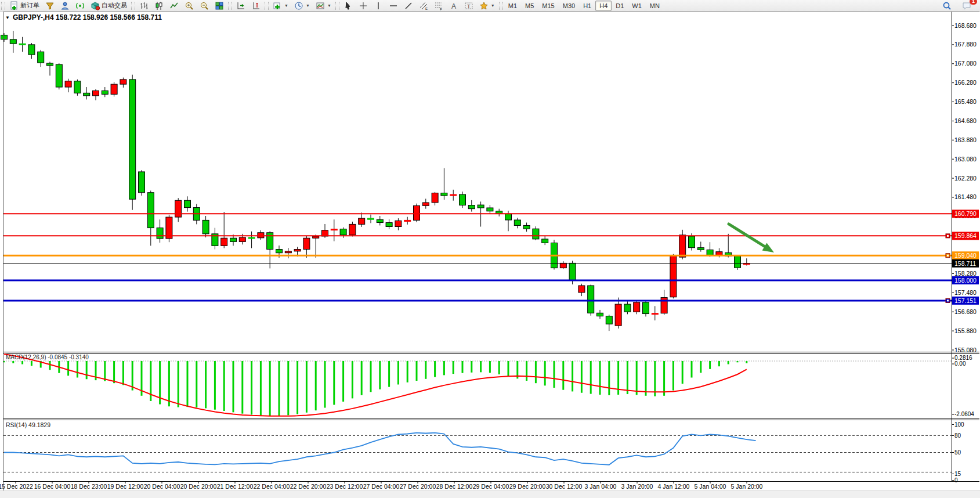  What do you see at coordinates (654, 6) in the screenshot?
I see `timeframe-button-MN: MN` at bounding box center [654, 6].